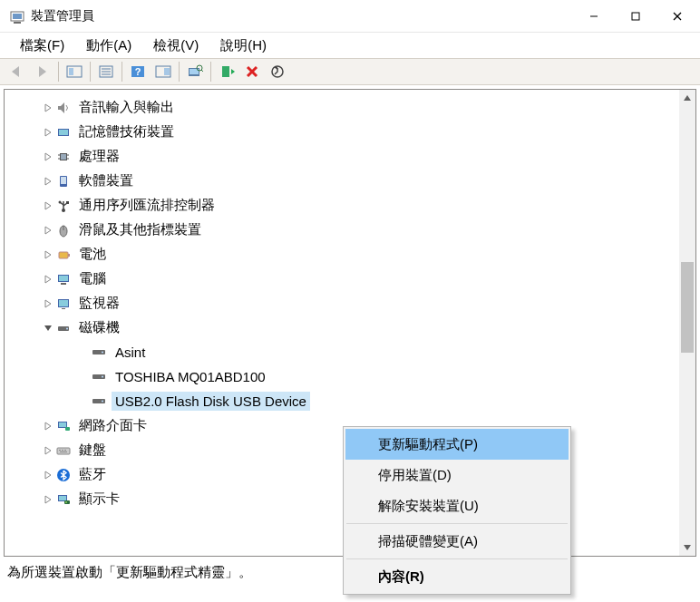 The height and width of the screenshot is (602, 700). I want to click on menu-help: 說明(H), so click(243, 45).